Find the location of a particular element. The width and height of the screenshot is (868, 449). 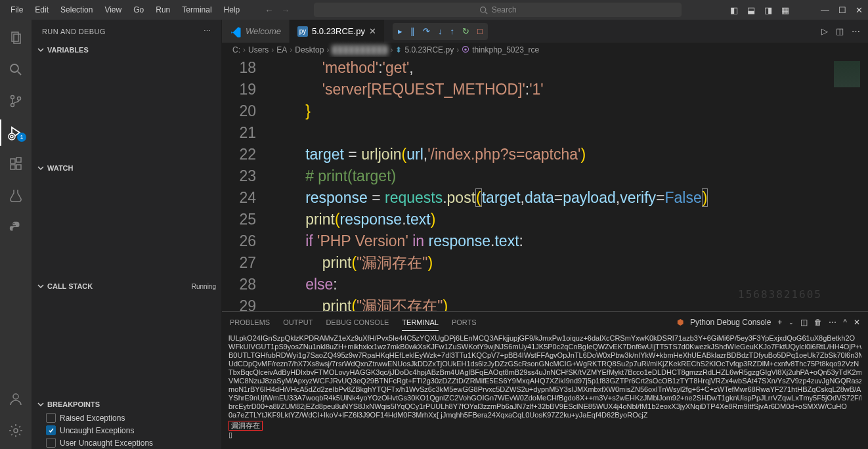

more-actions-icon: ⋯ is located at coordinates (856, 32).